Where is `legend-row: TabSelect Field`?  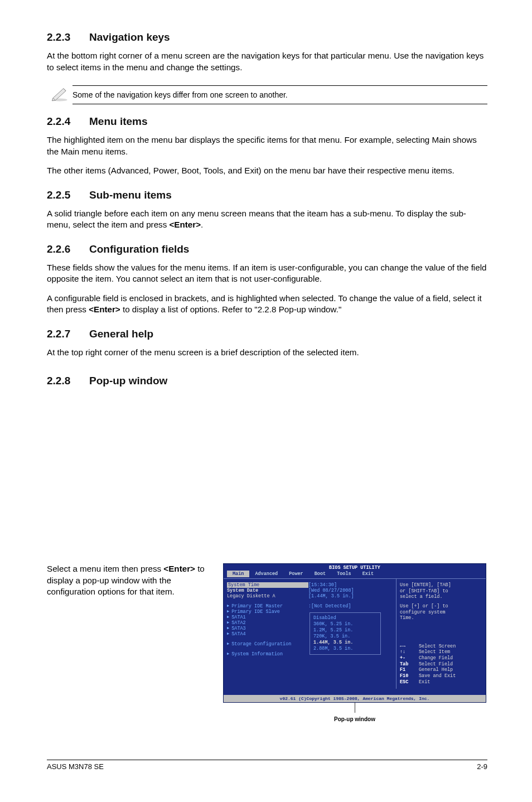
legend-row: TabSelect Field is located at coordinates (441, 665).